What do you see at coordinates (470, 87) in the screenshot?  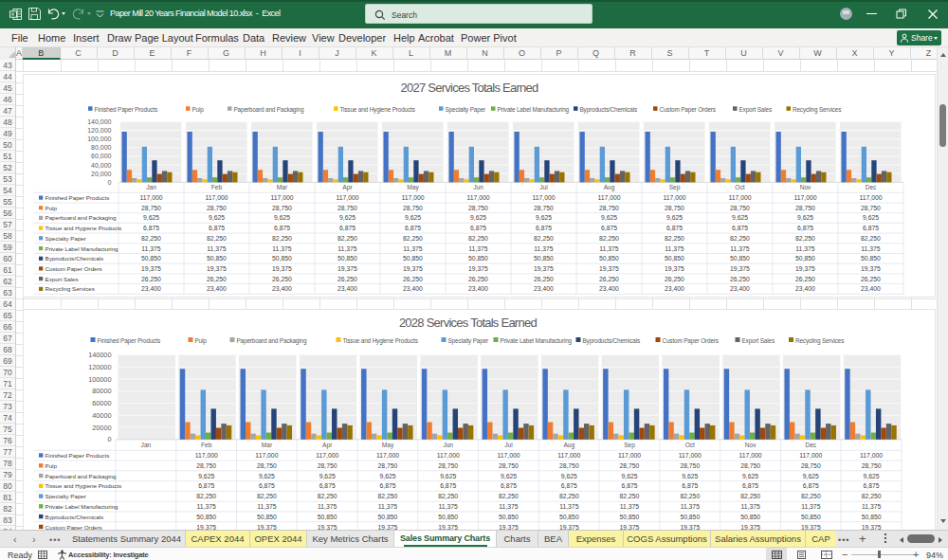 I see `svg-text: 2027 Services Totals Earned` at bounding box center [470, 87].